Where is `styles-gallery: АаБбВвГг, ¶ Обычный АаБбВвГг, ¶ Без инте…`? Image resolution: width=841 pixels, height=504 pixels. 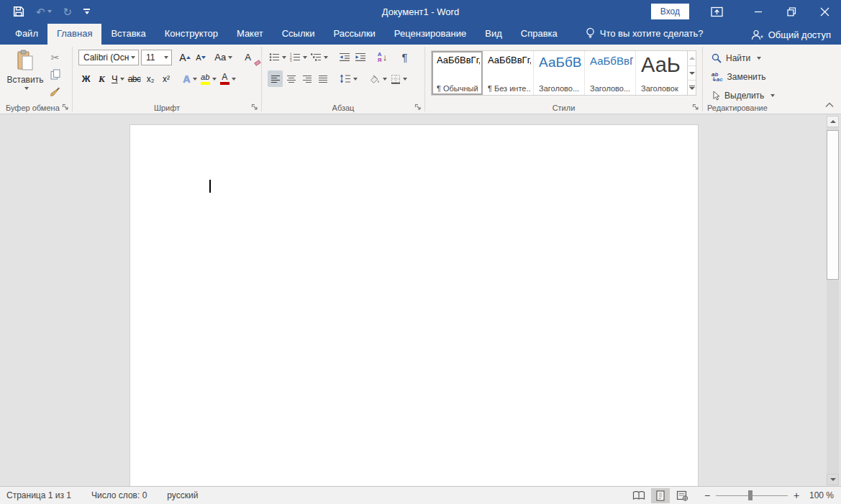
styles-gallery: АаБбВвГг, ¶ Обычный АаБбВвГг, ¶ Без инте… is located at coordinates (560, 73).